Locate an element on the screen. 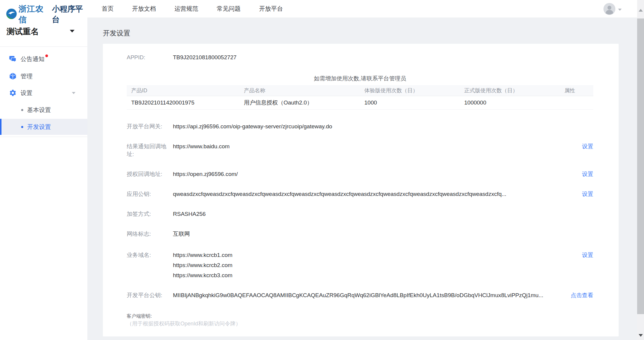 This screenshot has width=644, height=340. field-label: 结果通知回调地址: is located at coordinates (150, 150).